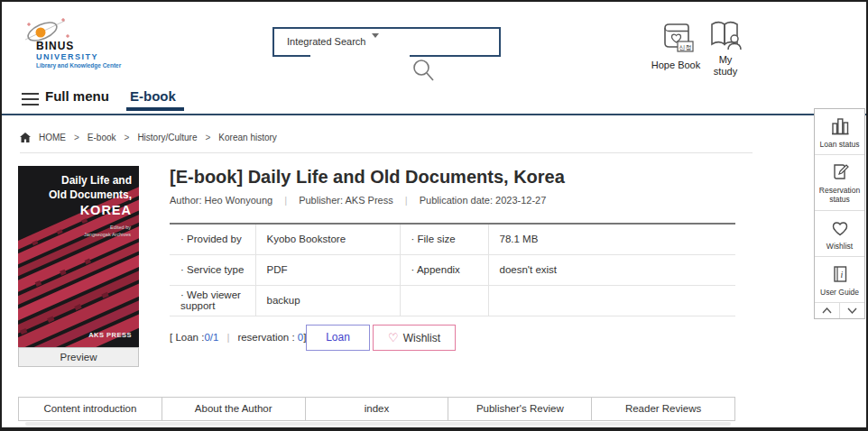  What do you see at coordinates (148, 137) in the screenshot?
I see `breadcrumb: HOME > E-book > History/Culture > Korean…` at bounding box center [148, 137].